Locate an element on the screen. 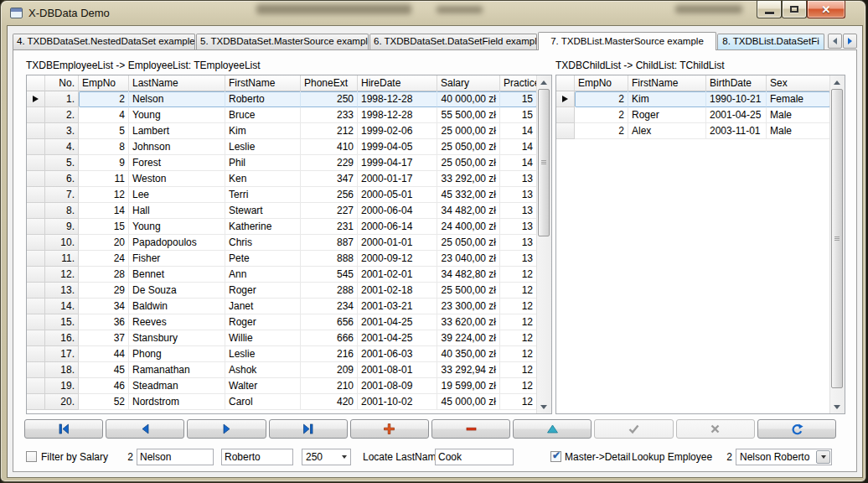 This screenshot has height=483, width=868. grid-cell: Pete is located at coordinates (263, 258).